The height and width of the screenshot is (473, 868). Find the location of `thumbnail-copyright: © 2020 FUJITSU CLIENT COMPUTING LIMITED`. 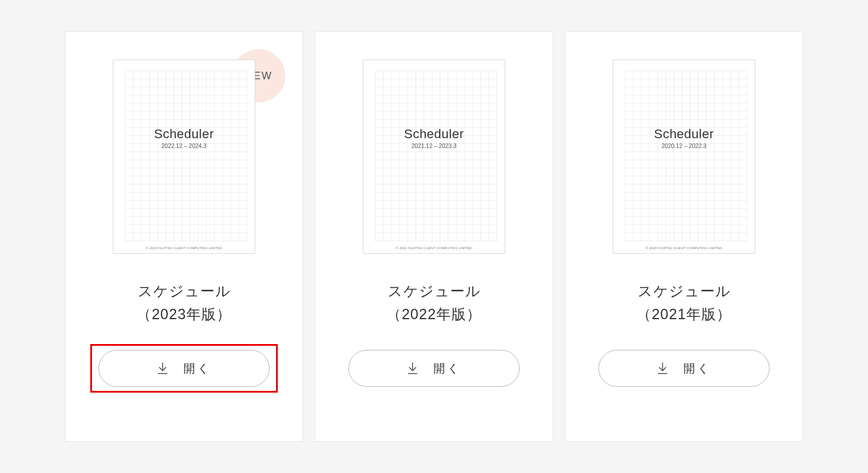

thumbnail-copyright: © 2020 FUJITSU CLIENT COMPUTING LIMITED is located at coordinates (684, 248).